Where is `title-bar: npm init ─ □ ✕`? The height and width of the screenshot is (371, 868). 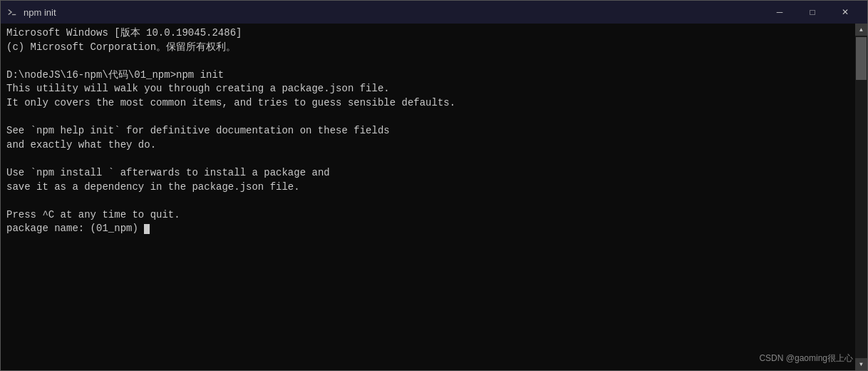 title-bar: npm init ─ □ ✕ is located at coordinates (434, 12).